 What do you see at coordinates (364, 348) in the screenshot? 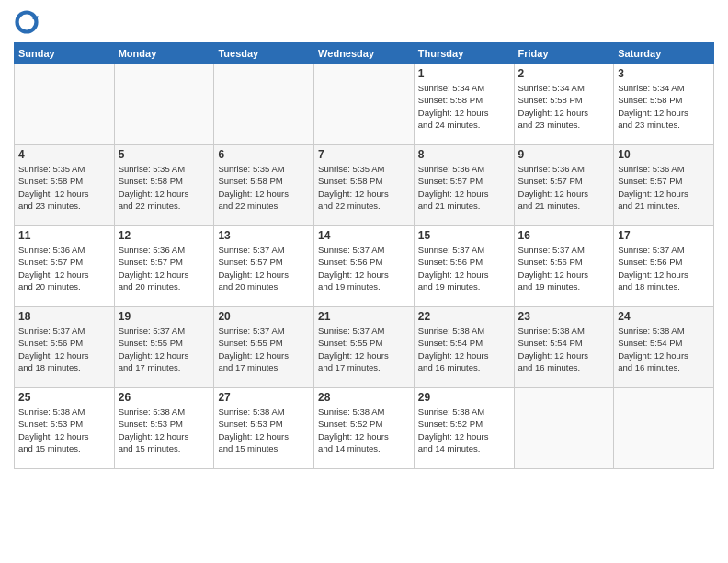
I see `calendar-cell: 21Sunrise: 5:37 AM Sunset: 5:55 PM Dayli…` at bounding box center [364, 348].